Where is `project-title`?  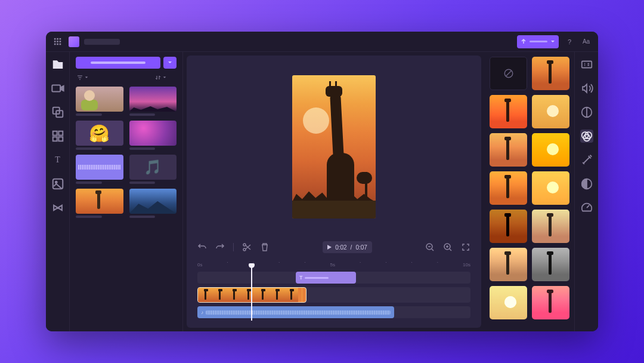 project-title is located at coordinates (102, 42).